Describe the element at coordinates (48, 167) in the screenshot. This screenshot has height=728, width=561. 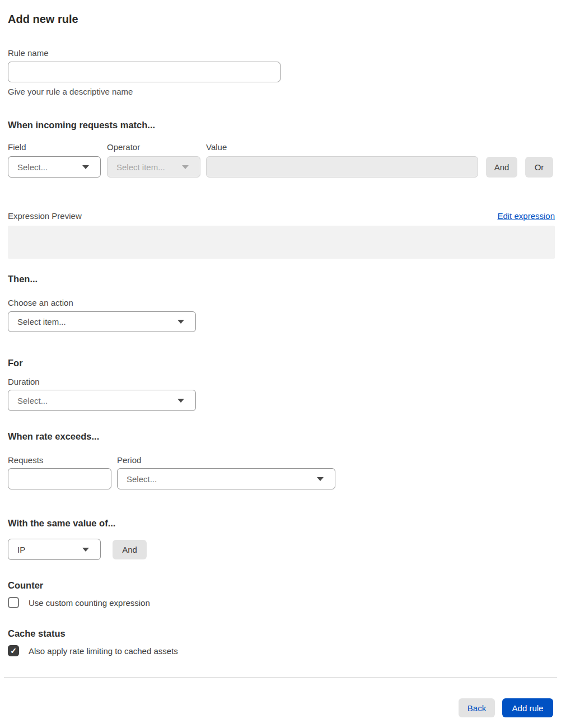
I see `field-dropdown-placeholder: Select...` at that location.